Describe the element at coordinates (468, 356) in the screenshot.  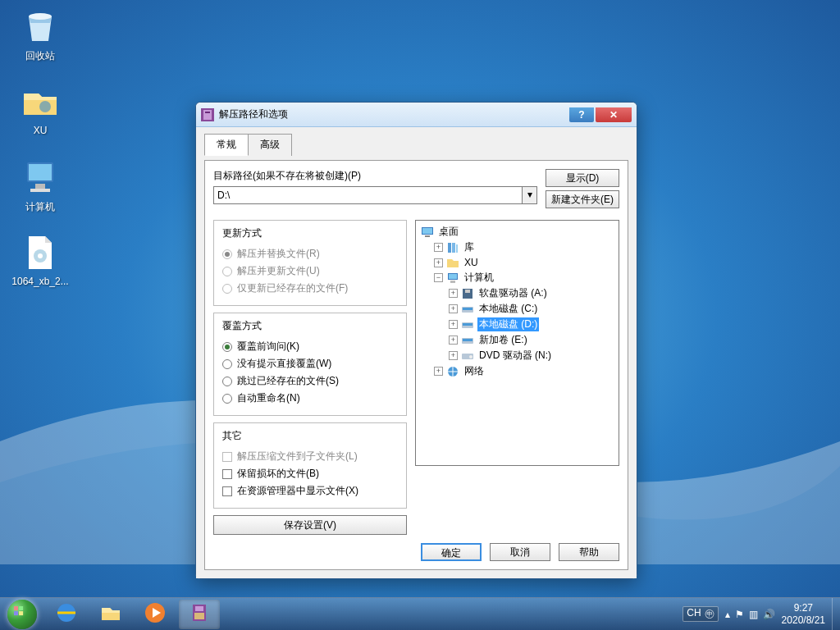
I see `dvd-icon` at that location.